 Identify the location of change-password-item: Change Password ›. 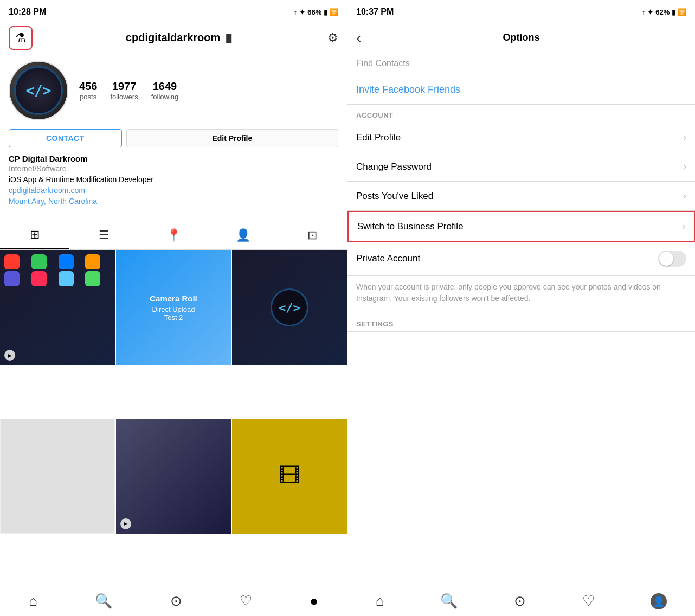
(522, 167).